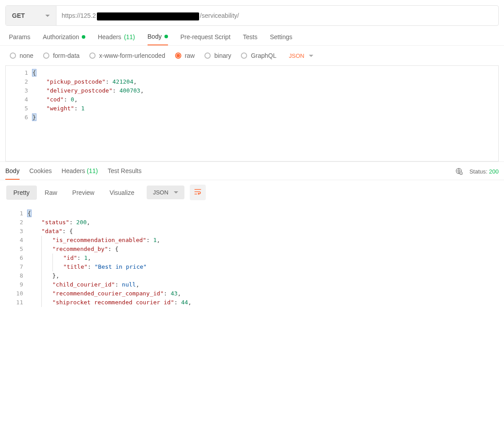  I want to click on line-gutter: 1234567891011, so click(16, 258).